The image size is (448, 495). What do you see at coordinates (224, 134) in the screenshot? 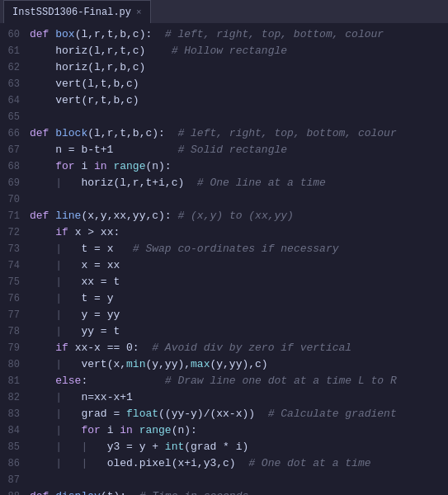
I see `code-line: 66def block(l,r,t,b,c): # left, right, t…` at bounding box center [224, 134].